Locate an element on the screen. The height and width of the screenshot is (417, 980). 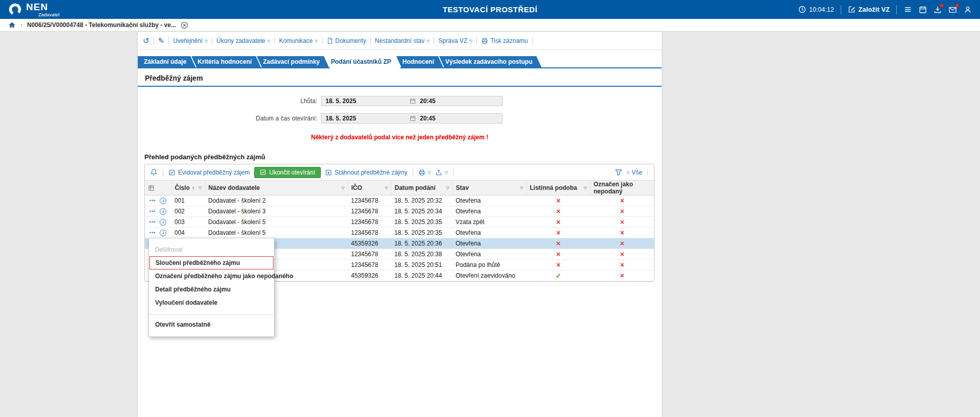
breadcrumb-item: N006/25/V00004748 - Telekomunikační služ… is located at coordinates (102, 25).